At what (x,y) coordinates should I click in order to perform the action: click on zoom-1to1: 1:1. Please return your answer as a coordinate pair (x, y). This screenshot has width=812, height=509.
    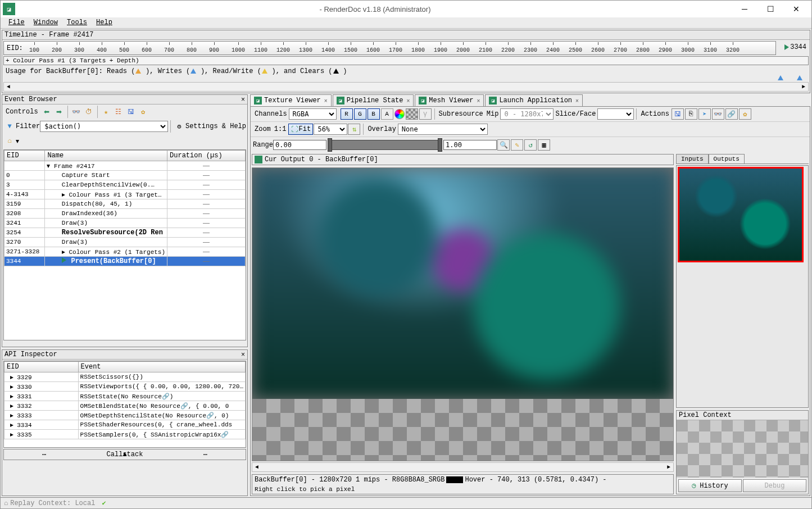
    Looking at the image, I should click on (280, 129).